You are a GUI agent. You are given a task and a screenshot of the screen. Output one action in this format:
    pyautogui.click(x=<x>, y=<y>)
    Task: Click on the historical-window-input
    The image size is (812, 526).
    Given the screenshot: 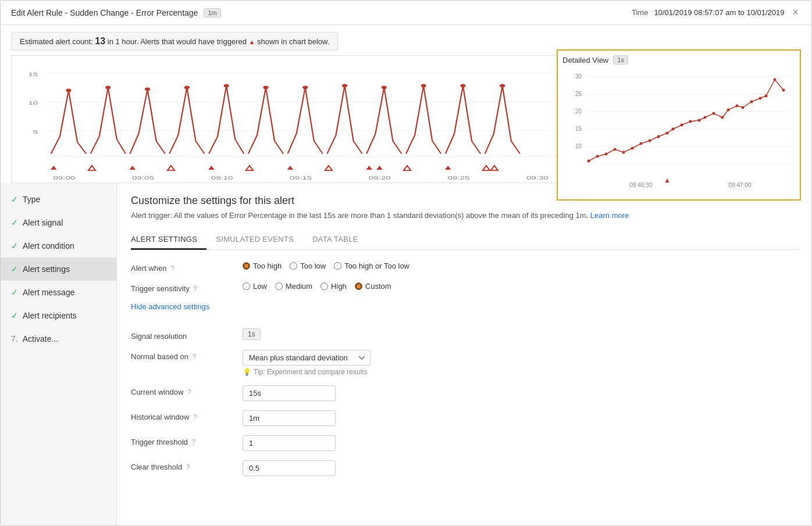 What is the action you would take?
    pyautogui.click(x=289, y=418)
    